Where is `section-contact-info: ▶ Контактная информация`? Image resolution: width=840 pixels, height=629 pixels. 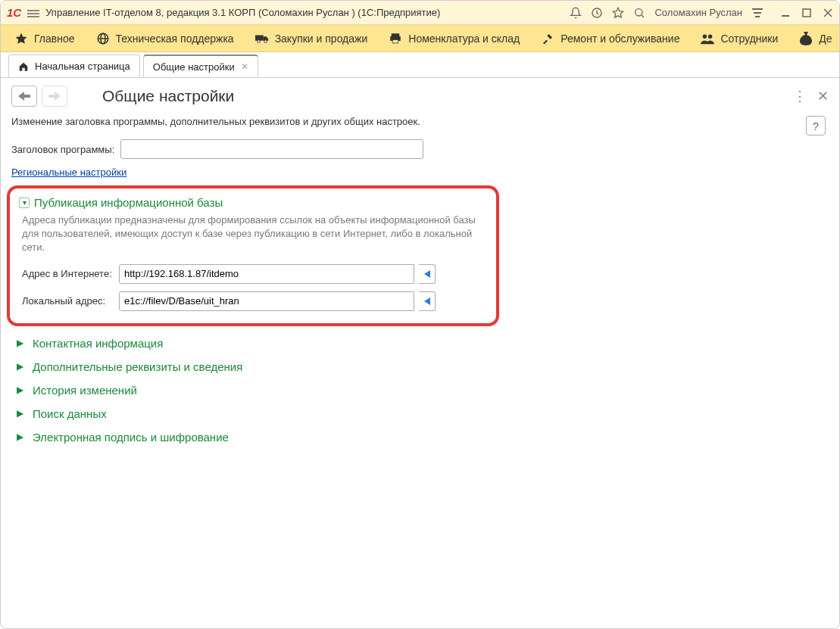
section-contact-info: ▶ Контактная информация is located at coordinates (421, 344).